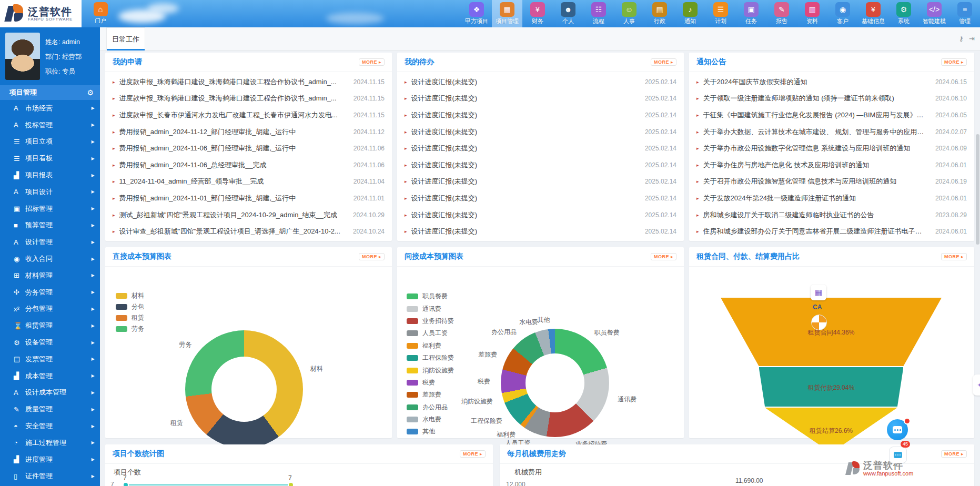 Image resolution: width=980 pixels, height=486 pixels. Describe the element at coordinates (130, 307) in the screenshot. I see `legend-item: 分包` at that location.